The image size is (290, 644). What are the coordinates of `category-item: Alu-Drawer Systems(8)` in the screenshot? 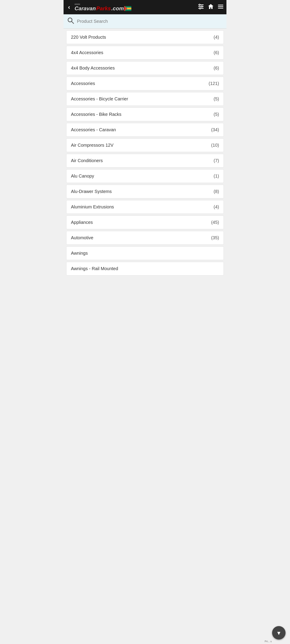 It's located at (145, 192).